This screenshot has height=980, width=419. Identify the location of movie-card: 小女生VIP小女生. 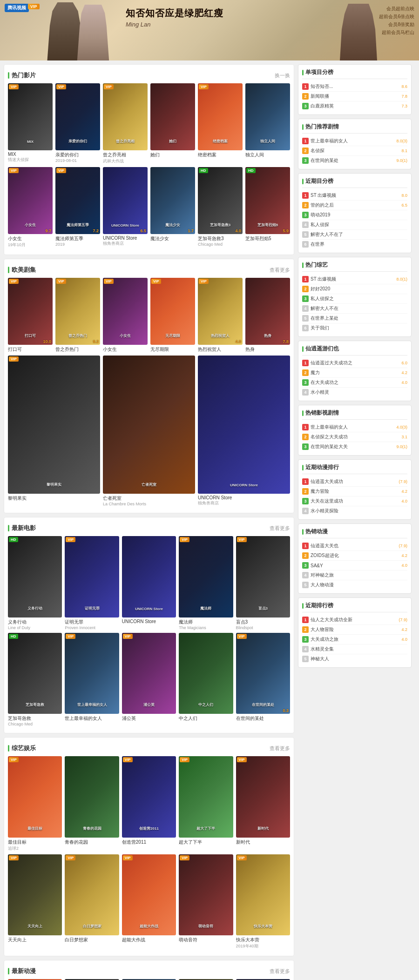
(125, 315).